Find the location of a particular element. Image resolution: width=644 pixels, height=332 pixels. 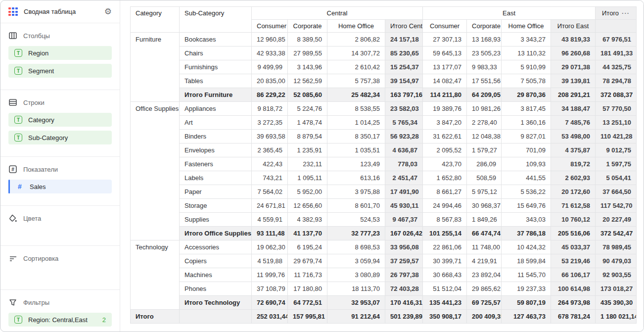

value-cell: 286,09 is located at coordinates (484, 164).